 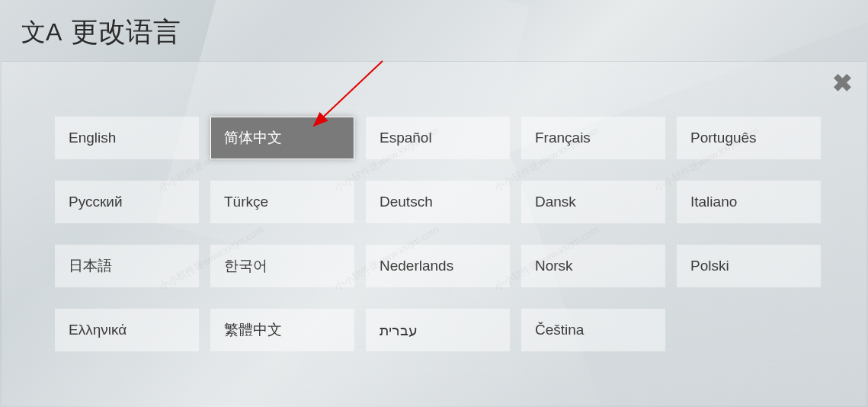 I want to click on language-option-spanish: Español, so click(x=437, y=138).